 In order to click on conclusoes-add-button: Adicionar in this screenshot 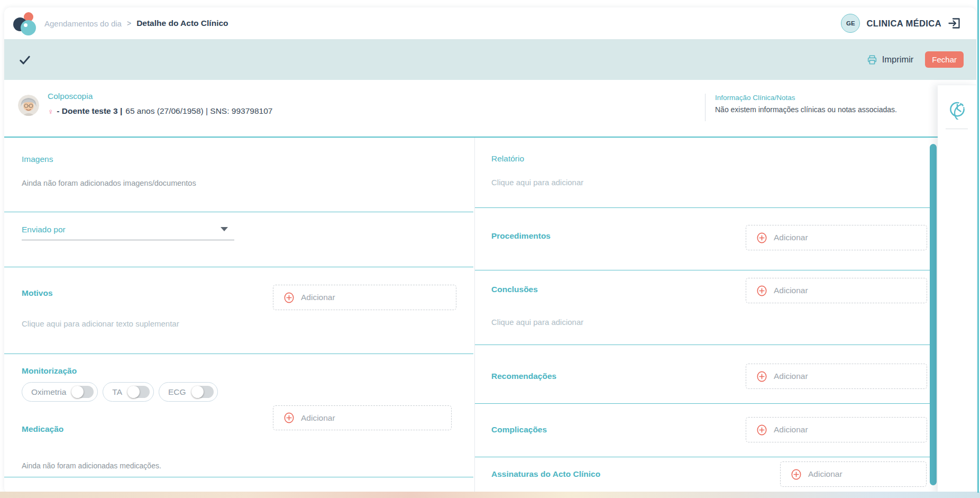, I will do `click(837, 291)`.